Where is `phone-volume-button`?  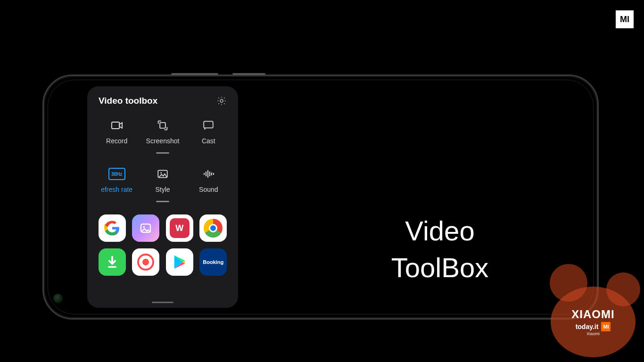
phone-volume-button is located at coordinates (195, 74).